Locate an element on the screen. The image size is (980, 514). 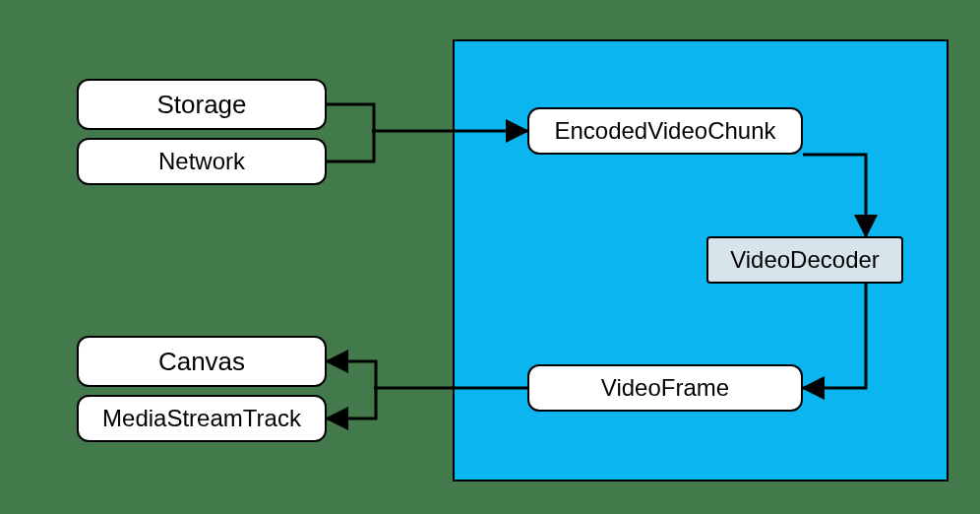
node-video-decoder-label: VideoDecoder is located at coordinates (805, 260).